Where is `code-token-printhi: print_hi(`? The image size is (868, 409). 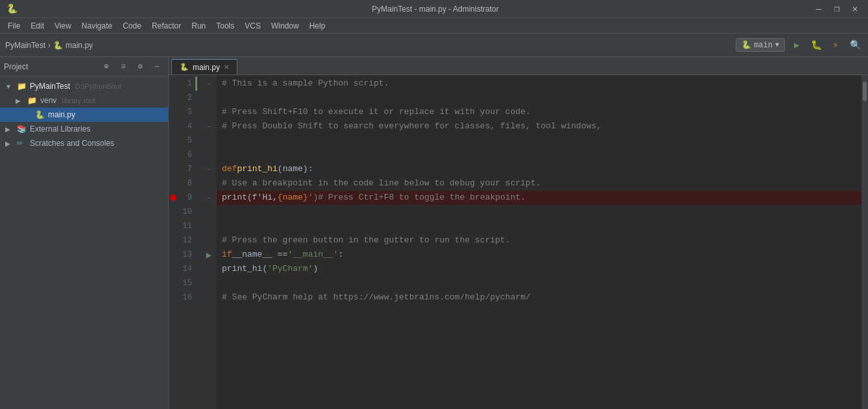 code-token-printhi: print_hi( is located at coordinates (245, 269).